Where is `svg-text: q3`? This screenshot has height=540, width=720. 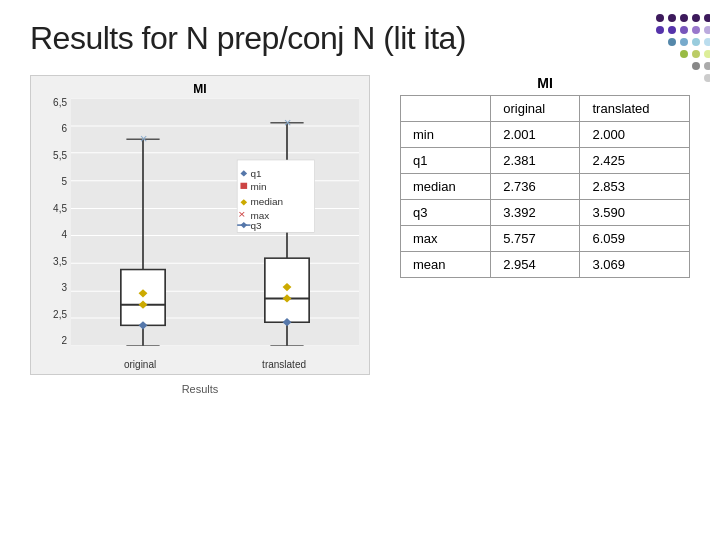 svg-text: q3 is located at coordinates (256, 226).